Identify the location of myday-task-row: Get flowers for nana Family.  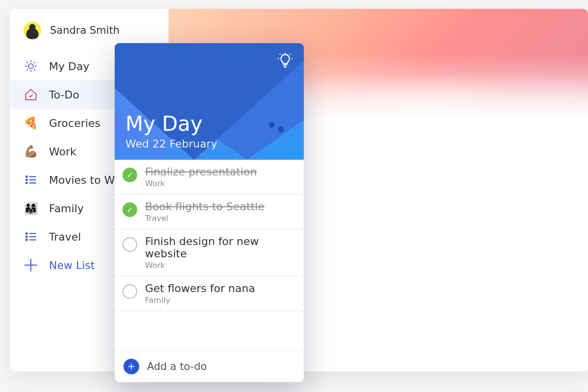
(209, 294).